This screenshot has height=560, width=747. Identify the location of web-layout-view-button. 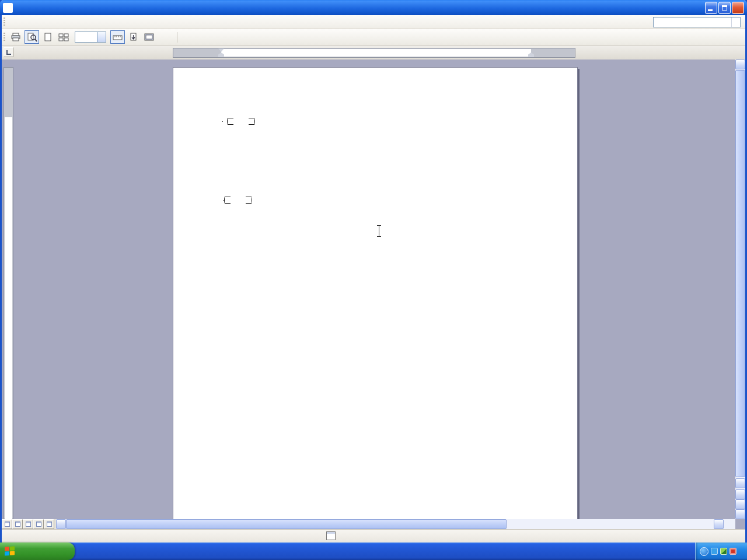
(18, 524).